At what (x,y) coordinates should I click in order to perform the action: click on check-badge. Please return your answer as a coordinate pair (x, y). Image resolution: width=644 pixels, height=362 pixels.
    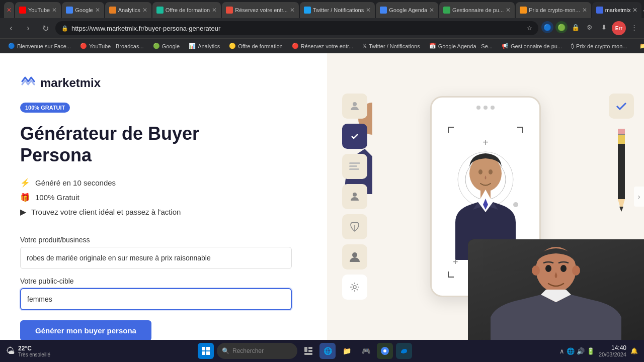
    Looking at the image, I should click on (621, 106).